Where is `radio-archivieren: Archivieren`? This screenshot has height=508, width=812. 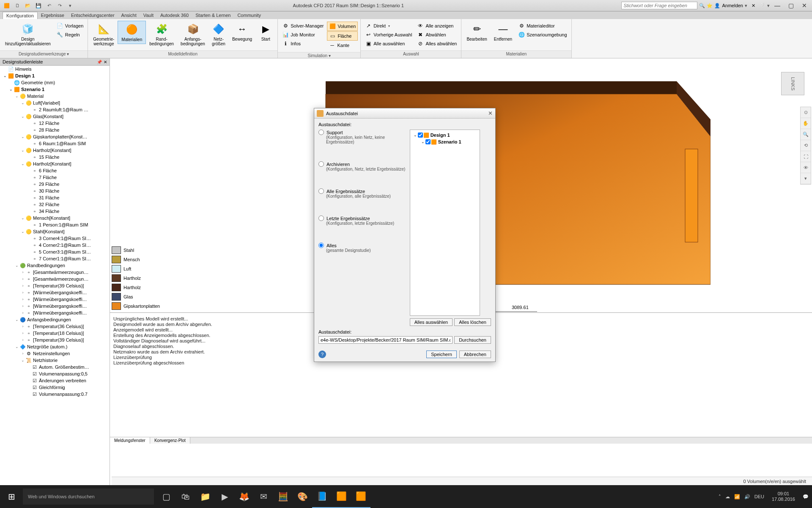 radio-archivieren: Archivieren is located at coordinates (362, 164).